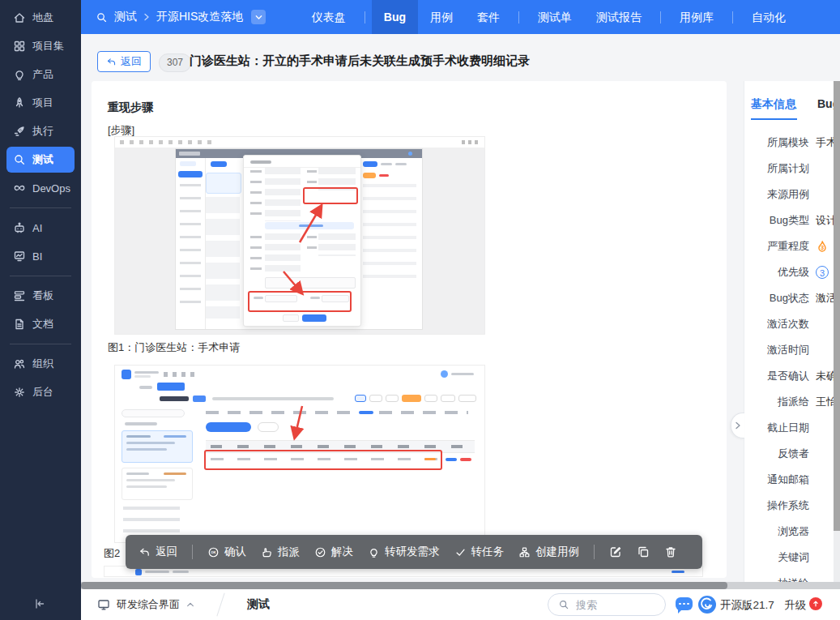  Describe the element at coordinates (40, 605) in the screenshot. I see `sidebar-collapse-button` at that location.